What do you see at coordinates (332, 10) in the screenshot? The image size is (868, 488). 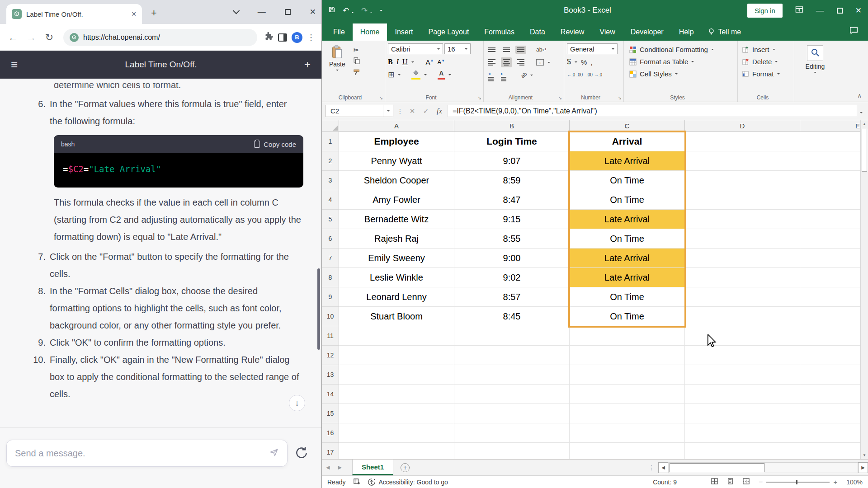 I see `save-icon` at bounding box center [332, 10].